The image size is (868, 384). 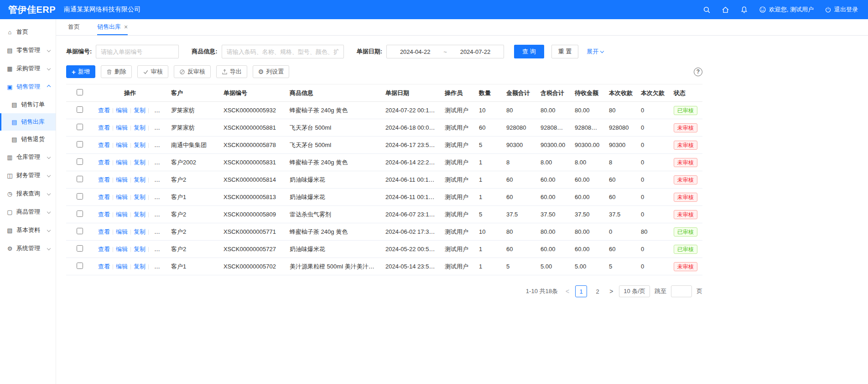 I want to click on tab-home: 首页, so click(x=74, y=27).